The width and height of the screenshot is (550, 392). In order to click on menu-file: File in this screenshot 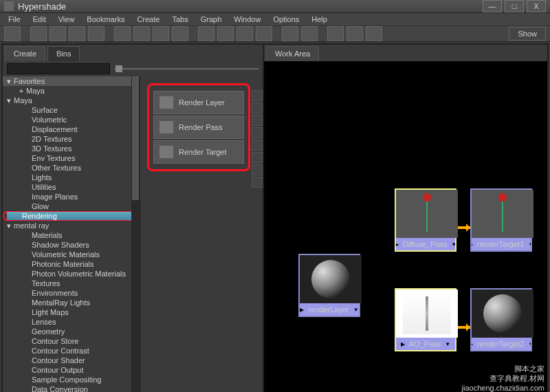, I will do `click(14, 19)`.